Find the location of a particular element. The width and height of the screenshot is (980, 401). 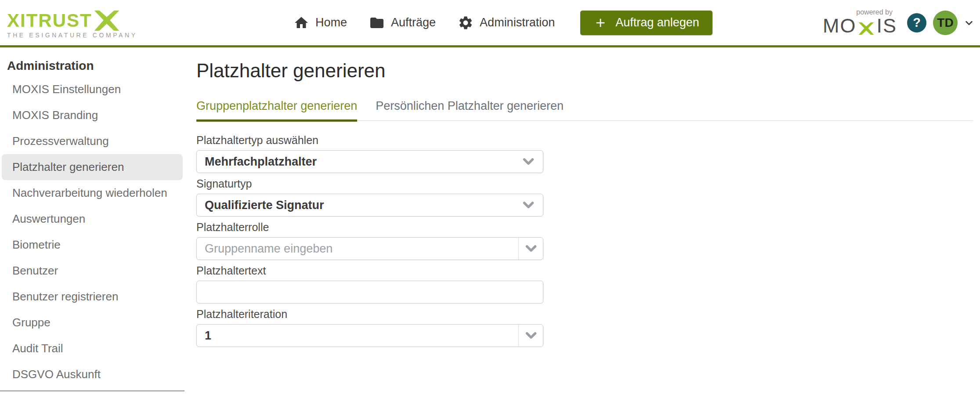

sidebar-item-label: DSGVO Auskunft is located at coordinates (56, 374).